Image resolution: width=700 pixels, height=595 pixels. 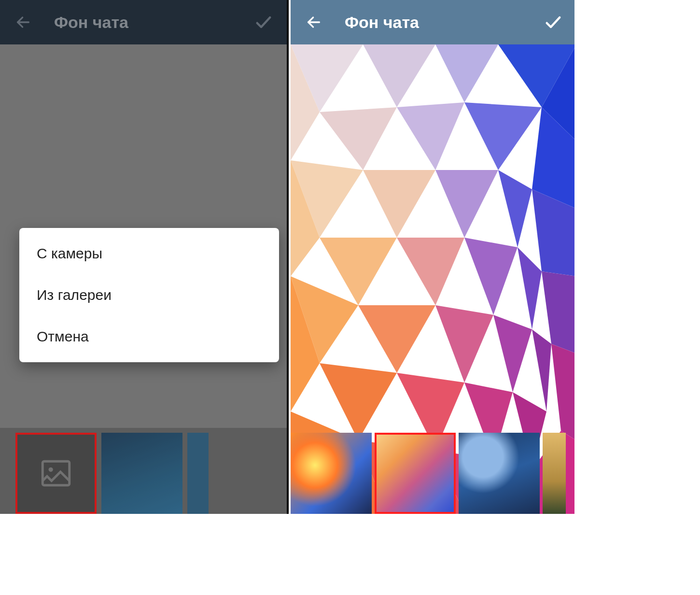 I want to click on source-dialog: С камеры Из галереи Отмена, so click(x=149, y=295).